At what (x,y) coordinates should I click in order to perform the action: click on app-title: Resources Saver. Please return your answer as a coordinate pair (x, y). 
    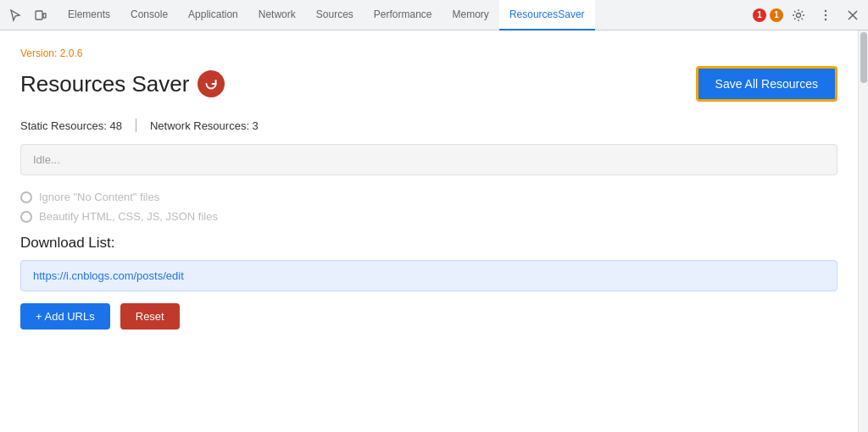
    Looking at the image, I should click on (105, 85).